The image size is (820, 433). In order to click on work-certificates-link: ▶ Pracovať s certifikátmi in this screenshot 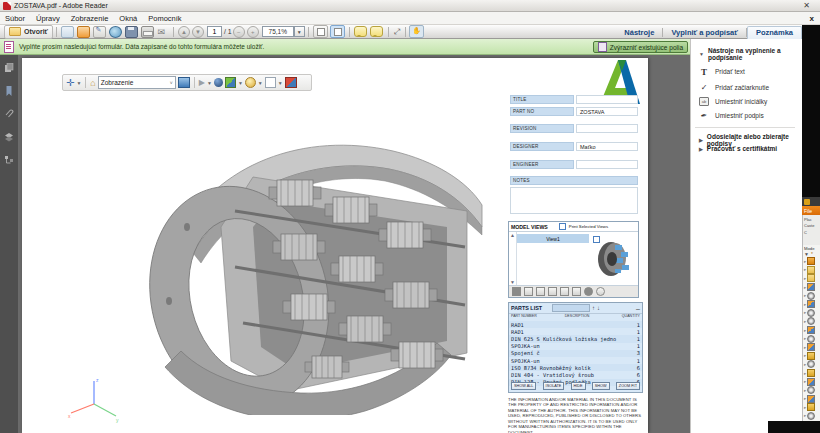, I will do `click(738, 148)`.